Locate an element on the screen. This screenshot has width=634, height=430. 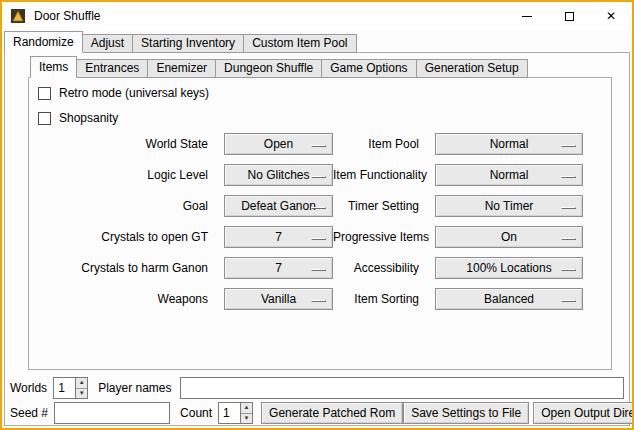
crystals-gt-value: 7 is located at coordinates (278, 237).